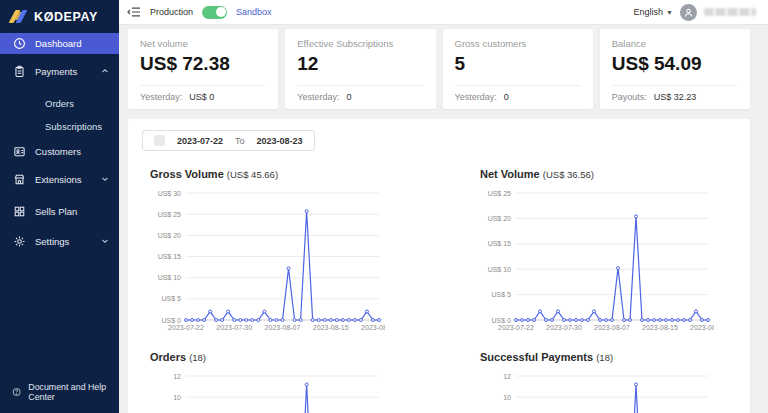 Image resolution: width=768 pixels, height=413 pixels. What do you see at coordinates (134, 12) in the screenshot?
I see `menu-fold-icon` at bounding box center [134, 12].